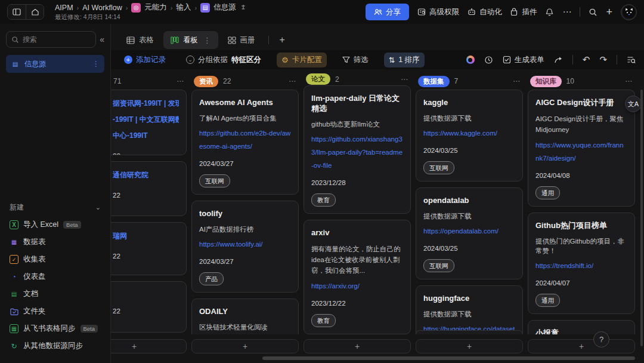 The image size is (644, 363). I want to click on card-url-link: https://trendshift.io/, so click(581, 266).